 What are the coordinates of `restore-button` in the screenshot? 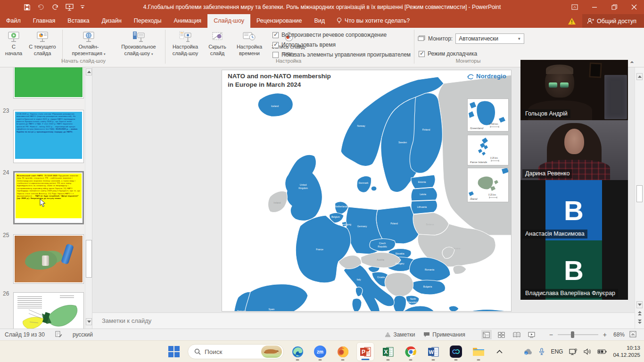 It's located at (614, 7).